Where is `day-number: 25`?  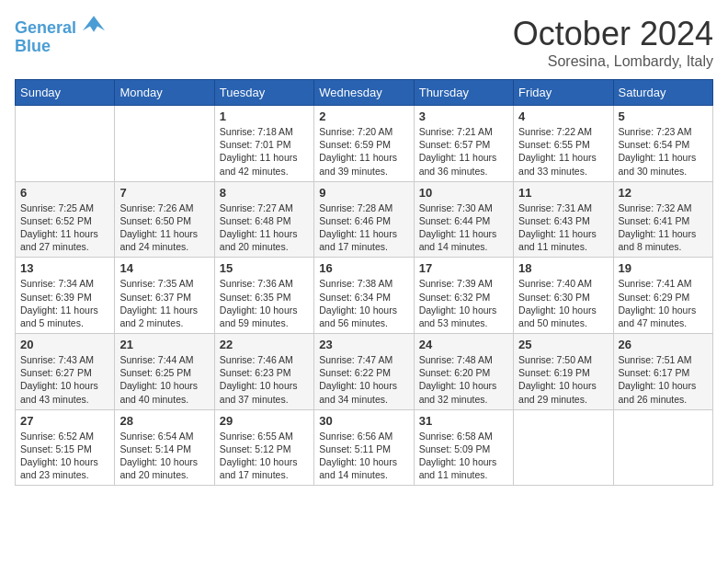
day-number: 25 is located at coordinates (563, 344).